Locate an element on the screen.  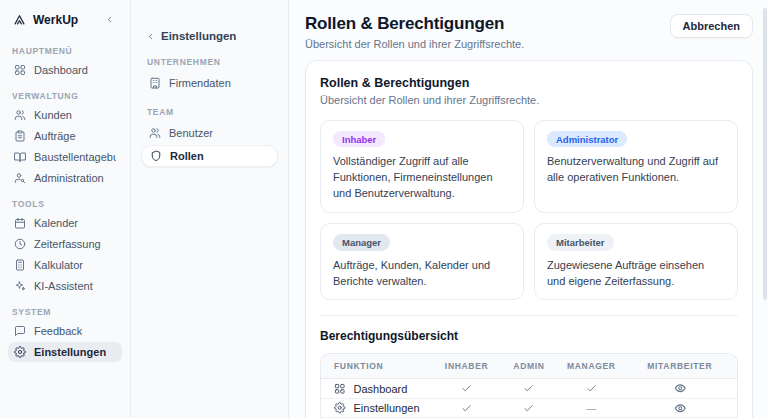
permissions-section: Berechtigungsübersicht FunktionInhaberAd… is located at coordinates (529, 366).